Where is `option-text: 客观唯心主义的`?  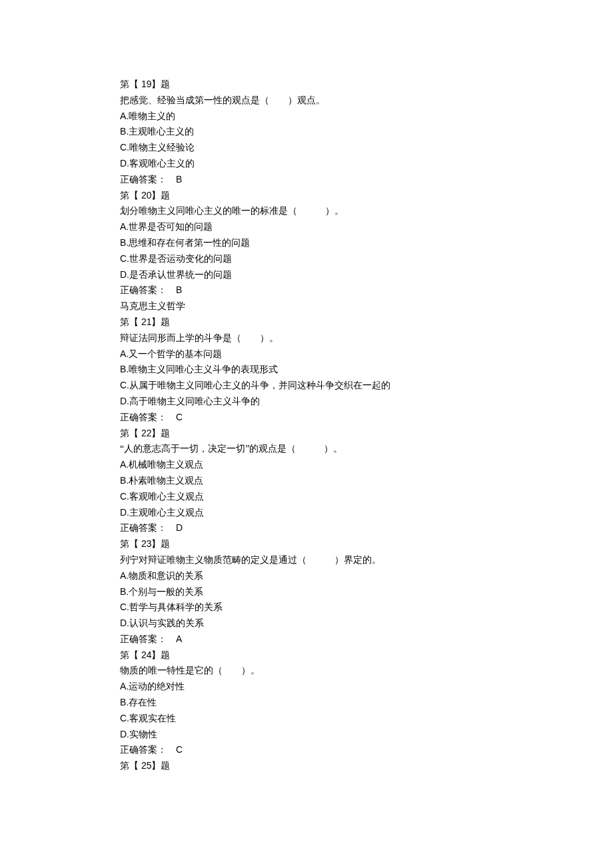 option-text: 客观唯心主义的 is located at coordinates (162, 164).